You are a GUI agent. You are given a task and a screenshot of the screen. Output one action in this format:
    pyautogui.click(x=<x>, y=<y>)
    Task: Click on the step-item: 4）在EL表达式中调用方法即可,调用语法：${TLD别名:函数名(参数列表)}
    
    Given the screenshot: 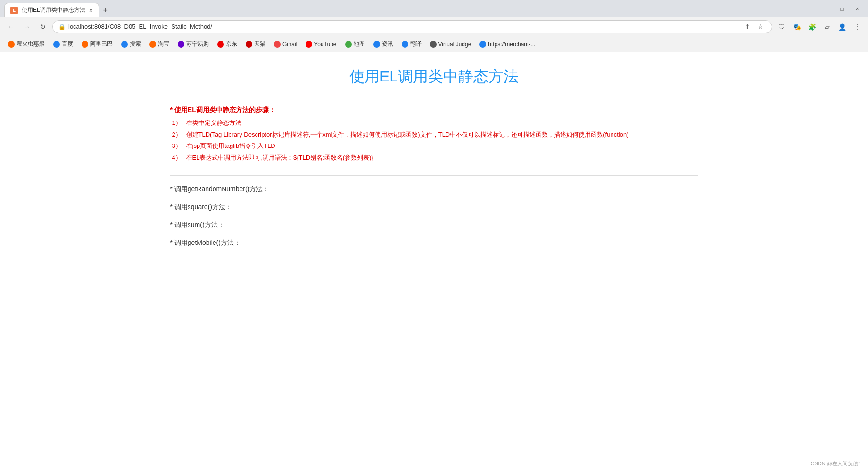 What is the action you would take?
    pyautogui.click(x=435, y=158)
    